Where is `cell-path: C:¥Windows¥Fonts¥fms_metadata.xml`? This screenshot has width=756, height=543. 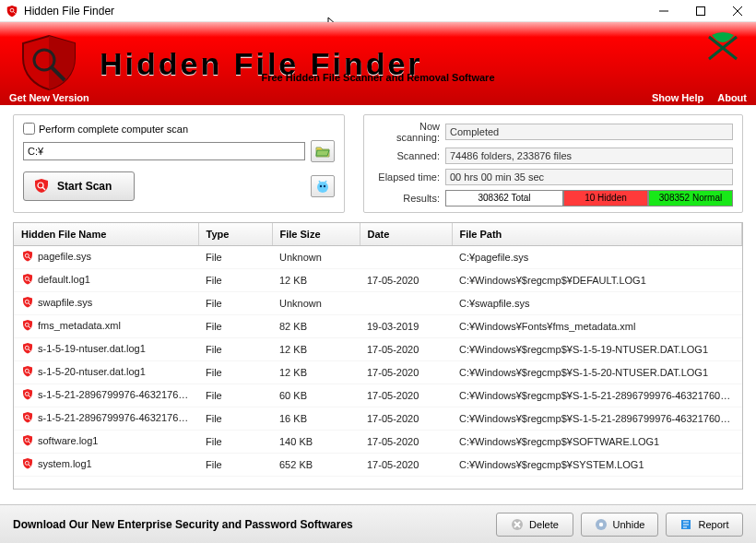
cell-path: C:¥Windows¥Fonts¥fms_metadata.xml is located at coordinates (597, 326).